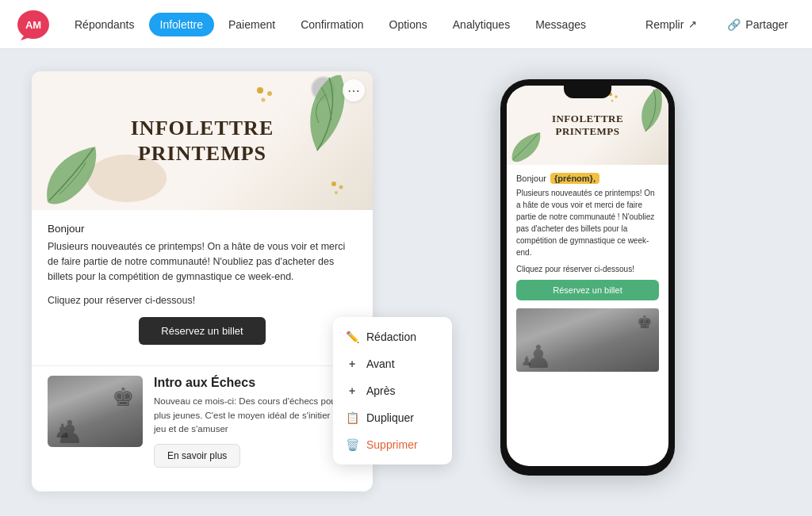 The image size is (812, 516). I want to click on ctx-label-avant: Avant, so click(381, 364).